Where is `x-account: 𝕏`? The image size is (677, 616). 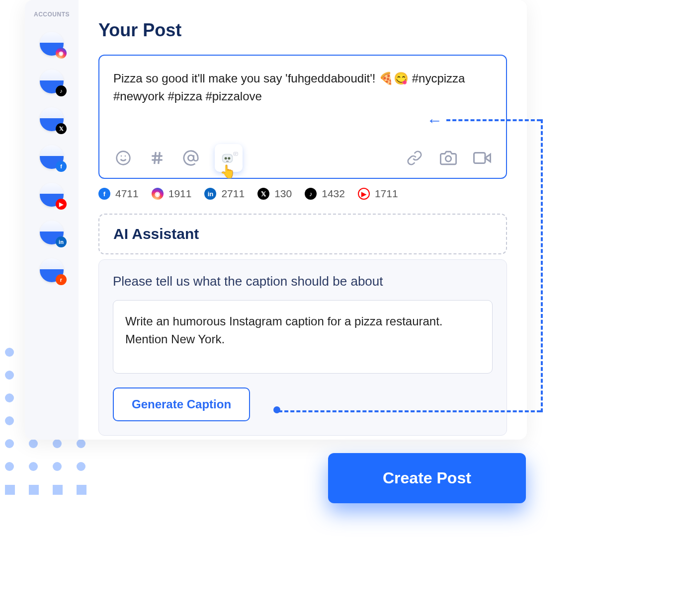
x-account: 𝕏 is located at coordinates (52, 119).